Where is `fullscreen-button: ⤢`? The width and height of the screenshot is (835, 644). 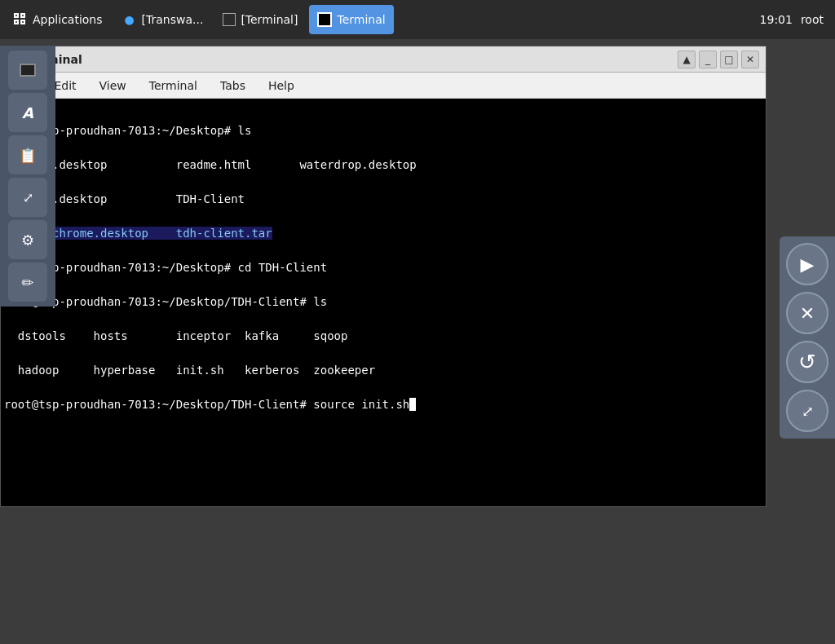 fullscreen-button: ⤢ is located at coordinates (807, 411).